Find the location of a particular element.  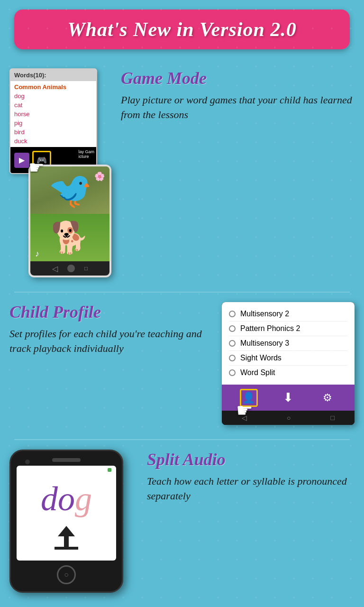

flower-icon: 🌸 is located at coordinates (100, 176).